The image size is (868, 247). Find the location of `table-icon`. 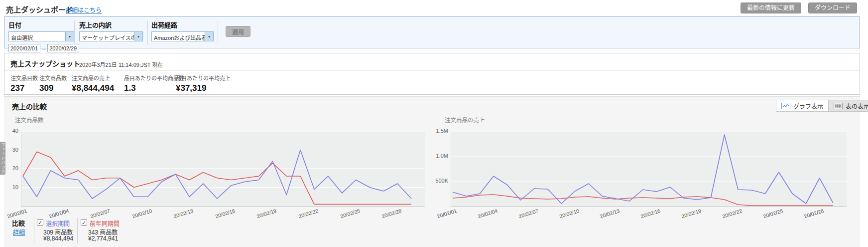

table-icon is located at coordinates (838, 106).